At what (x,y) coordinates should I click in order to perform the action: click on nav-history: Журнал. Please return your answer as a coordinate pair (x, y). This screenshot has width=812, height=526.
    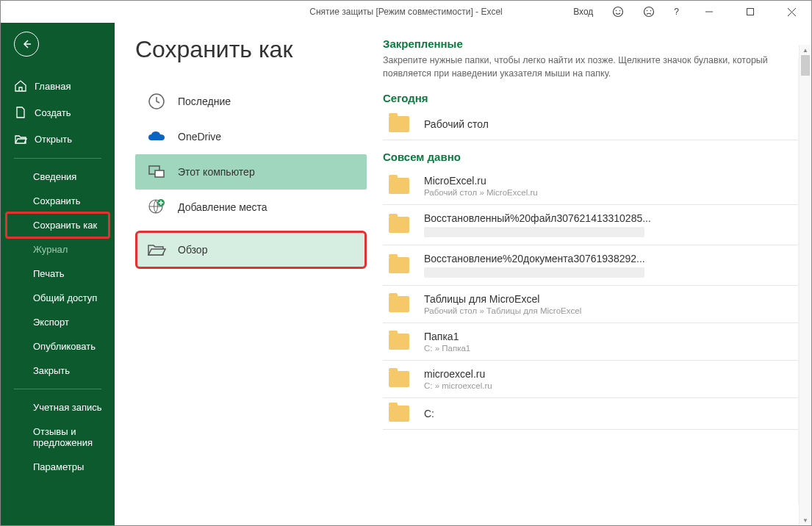
    Looking at the image, I should click on (57, 250).